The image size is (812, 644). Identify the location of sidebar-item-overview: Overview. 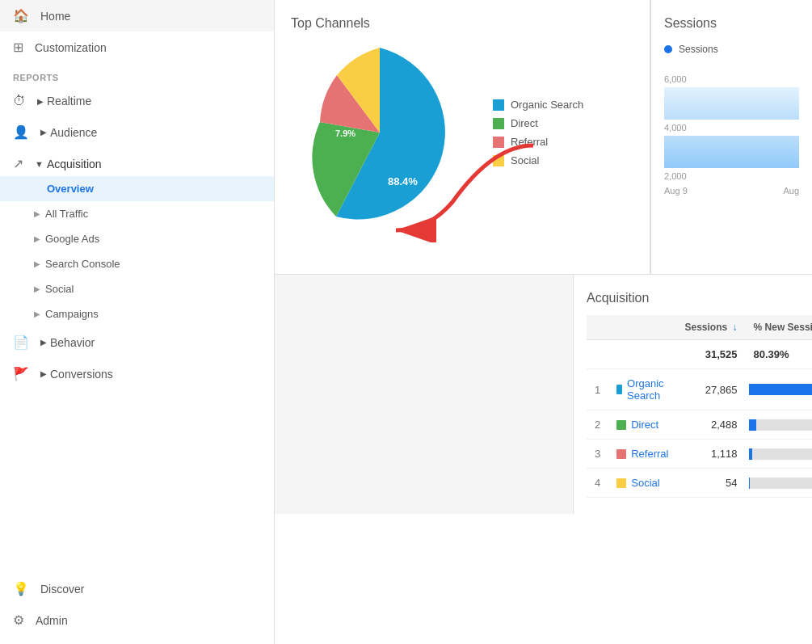
(137, 189).